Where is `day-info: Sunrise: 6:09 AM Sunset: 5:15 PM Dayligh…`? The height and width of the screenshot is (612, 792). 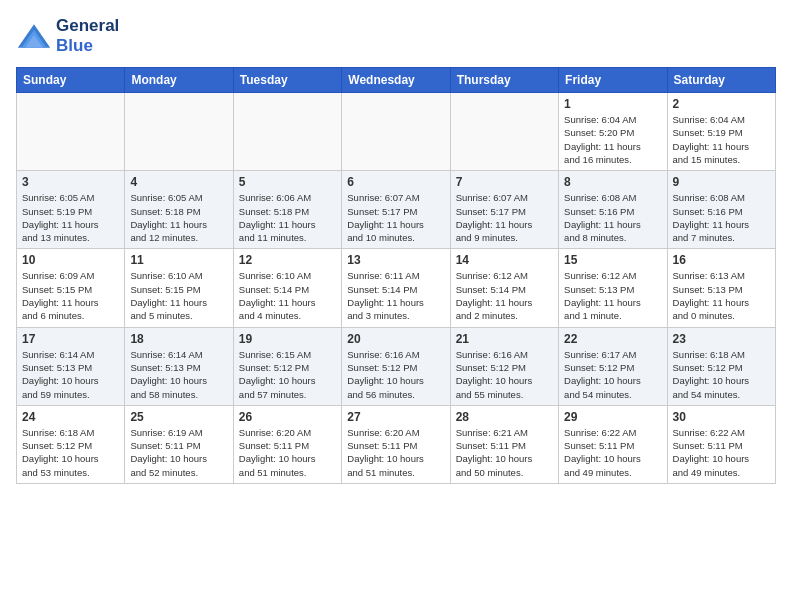
day-info: Sunrise: 6:09 AM Sunset: 5:15 PM Dayligh… is located at coordinates (70, 296).